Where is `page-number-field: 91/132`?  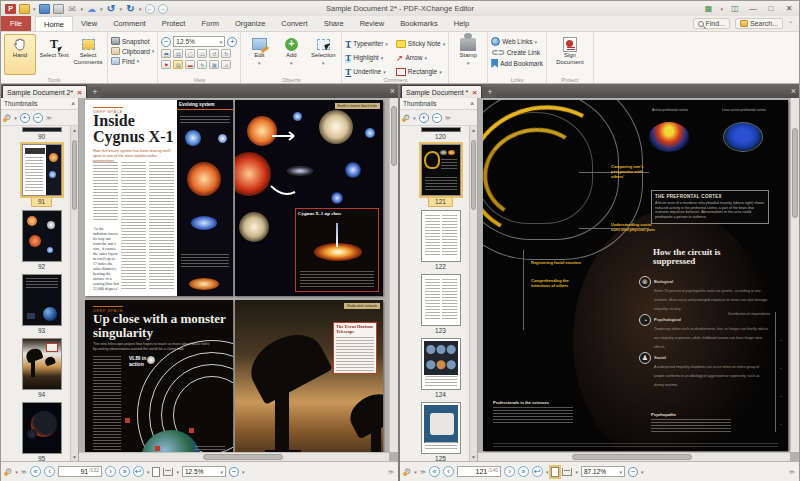
page-number-field: 91/132 is located at coordinates (80, 472).